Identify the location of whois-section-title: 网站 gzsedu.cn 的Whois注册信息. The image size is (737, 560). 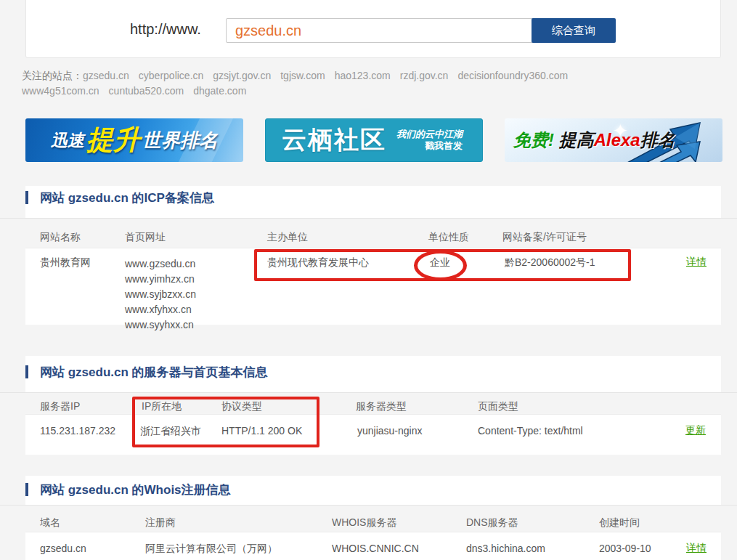
(135, 490).